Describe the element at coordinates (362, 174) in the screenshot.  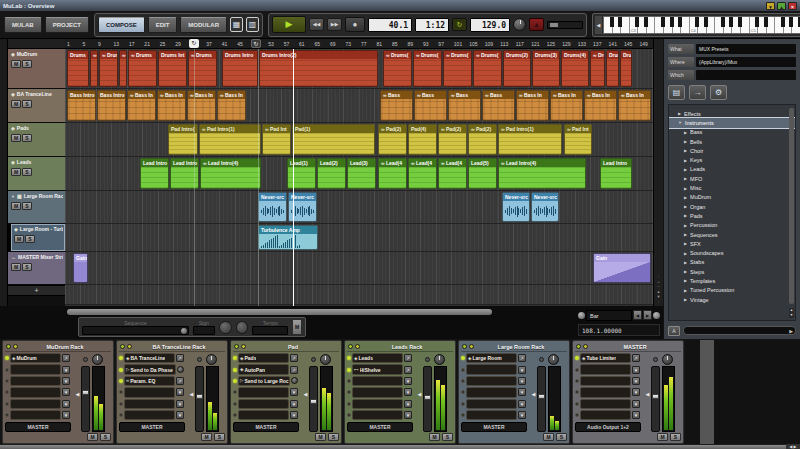
I see `clip-lead-3: Lead(3)` at that location.